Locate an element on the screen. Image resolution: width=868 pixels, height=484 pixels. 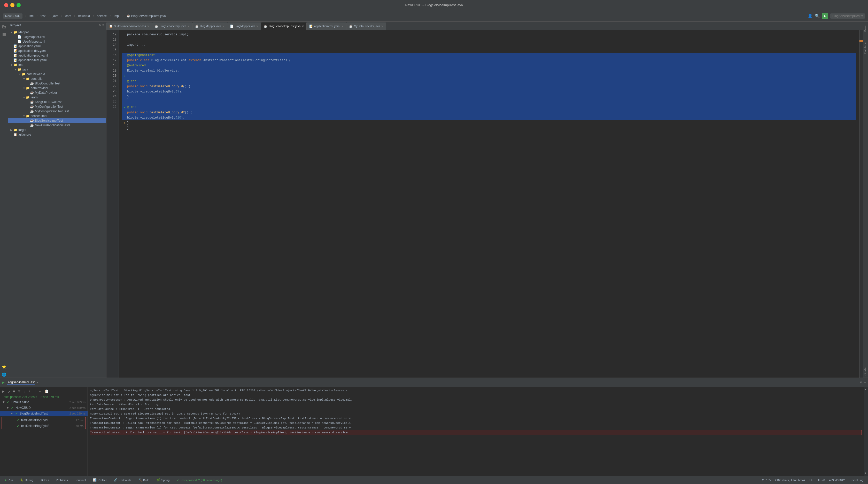
nav-com: com is located at coordinates (68, 16).